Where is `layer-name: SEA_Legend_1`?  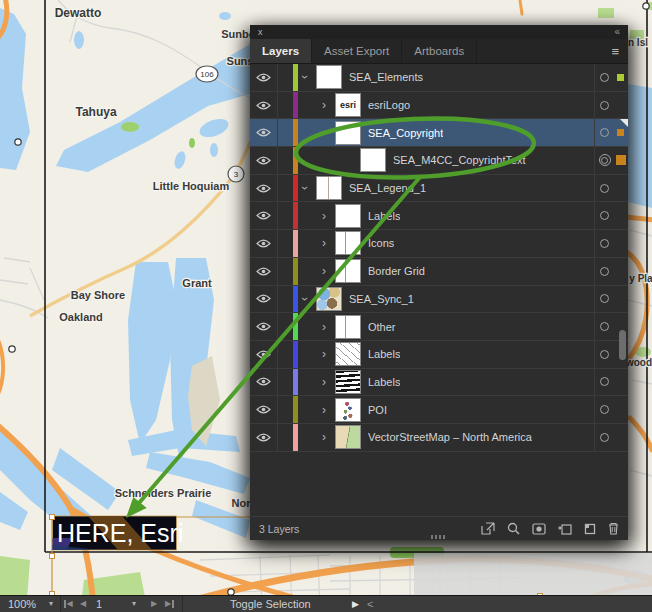 layer-name: SEA_Legend_1 is located at coordinates (388, 188).